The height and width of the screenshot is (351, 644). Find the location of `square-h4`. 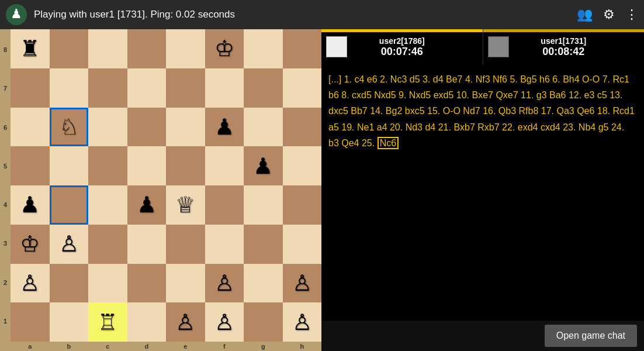

square-h4 is located at coordinates (303, 205).